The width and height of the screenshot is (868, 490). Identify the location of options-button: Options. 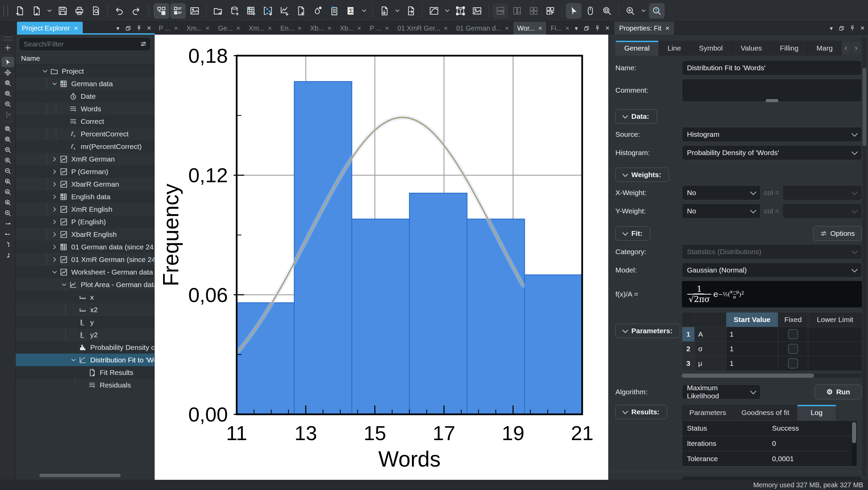
(837, 233).